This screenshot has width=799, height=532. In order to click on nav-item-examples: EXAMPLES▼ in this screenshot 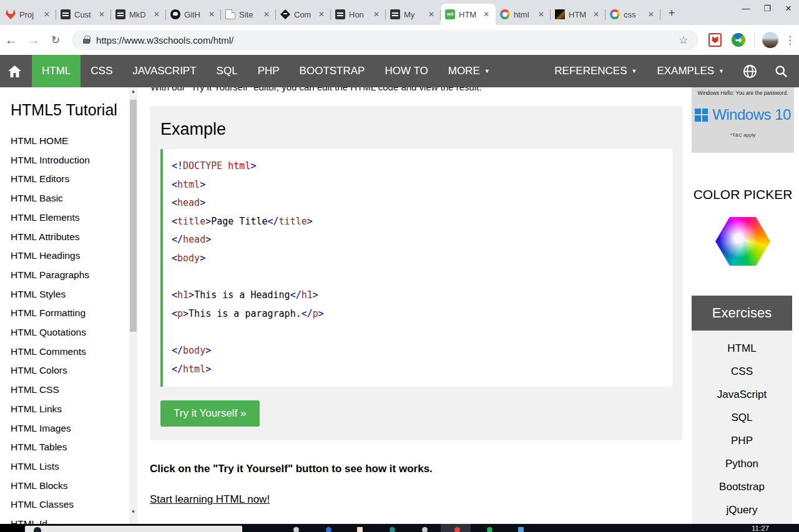, I will do `click(690, 71)`.